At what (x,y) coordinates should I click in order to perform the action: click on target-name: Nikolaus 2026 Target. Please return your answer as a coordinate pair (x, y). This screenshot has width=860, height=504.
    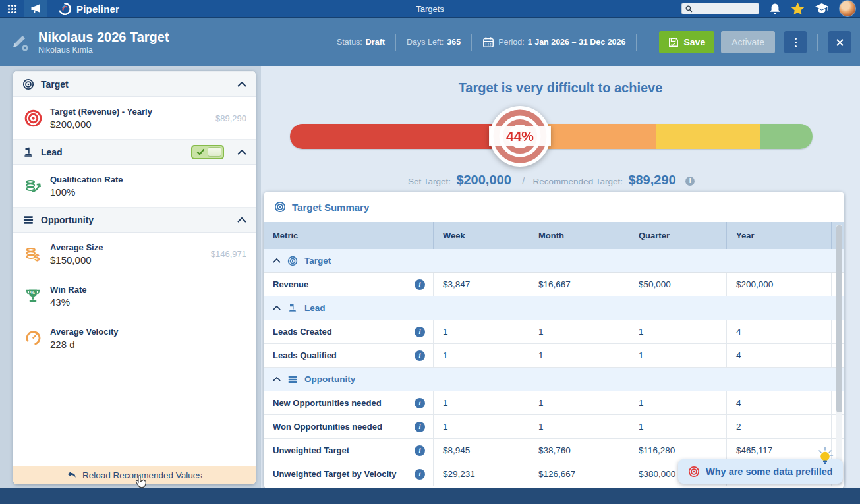
    Looking at the image, I should click on (104, 37).